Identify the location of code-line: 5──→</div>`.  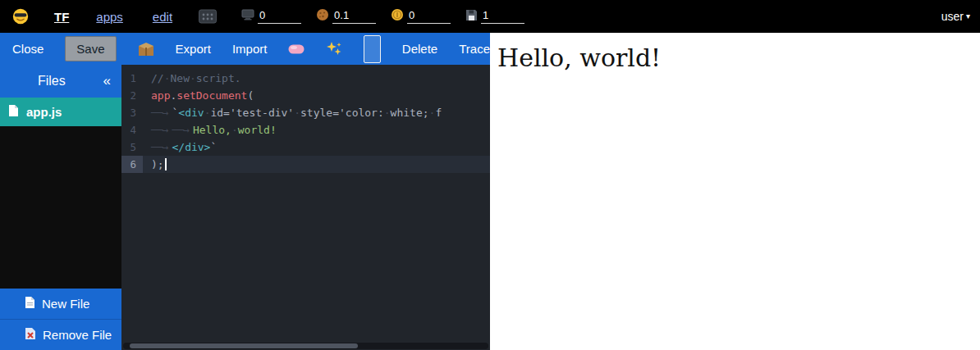
(305, 148).